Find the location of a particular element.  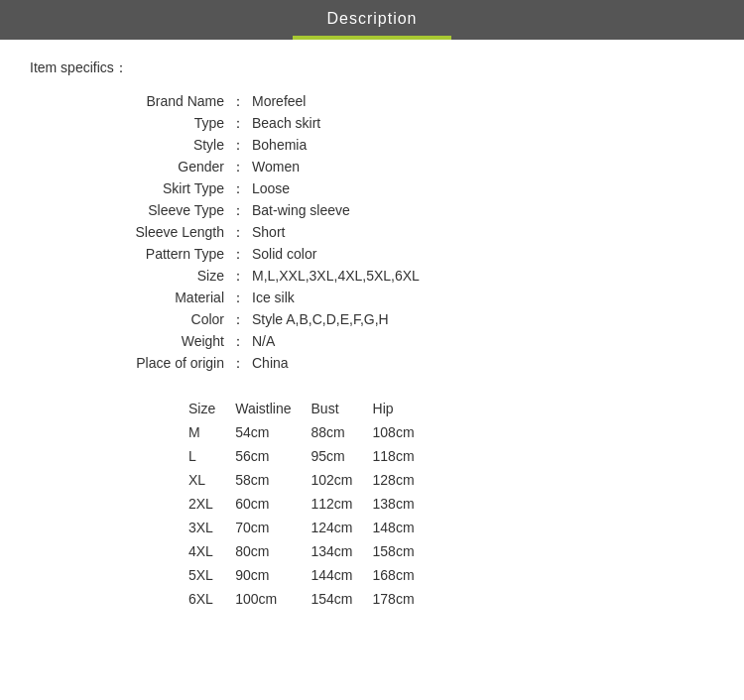

spec-value: Short is located at coordinates (266, 233).